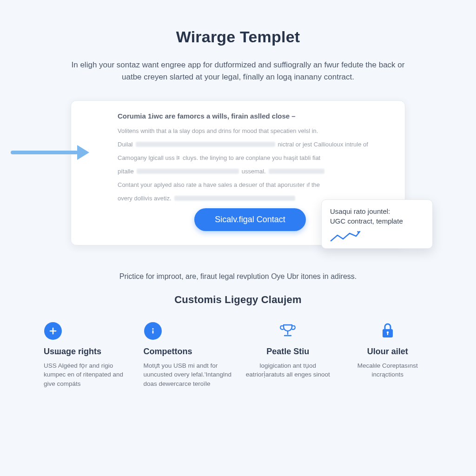  Describe the element at coordinates (288, 370) in the screenshot. I see `feature-description: logigication ant tụod eatriorịaratuts al…` at that location.